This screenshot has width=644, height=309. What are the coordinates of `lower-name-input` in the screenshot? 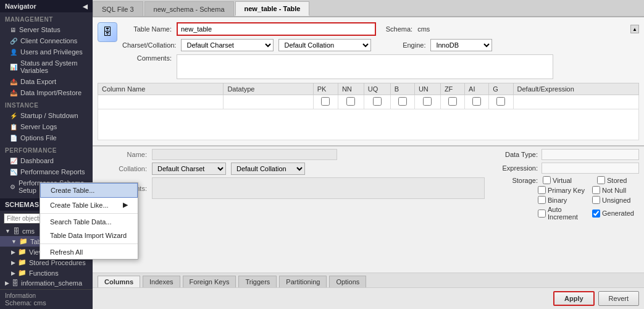 It's located at (245, 154).